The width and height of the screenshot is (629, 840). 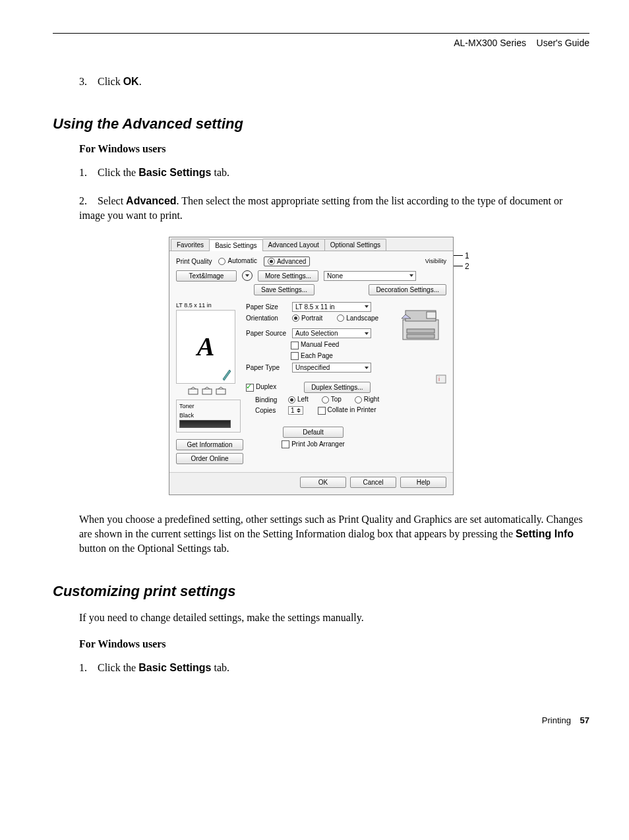 I want to click on step-2-select-advanced: 2. Select Advanced. Then select the most…, so click(x=334, y=208).